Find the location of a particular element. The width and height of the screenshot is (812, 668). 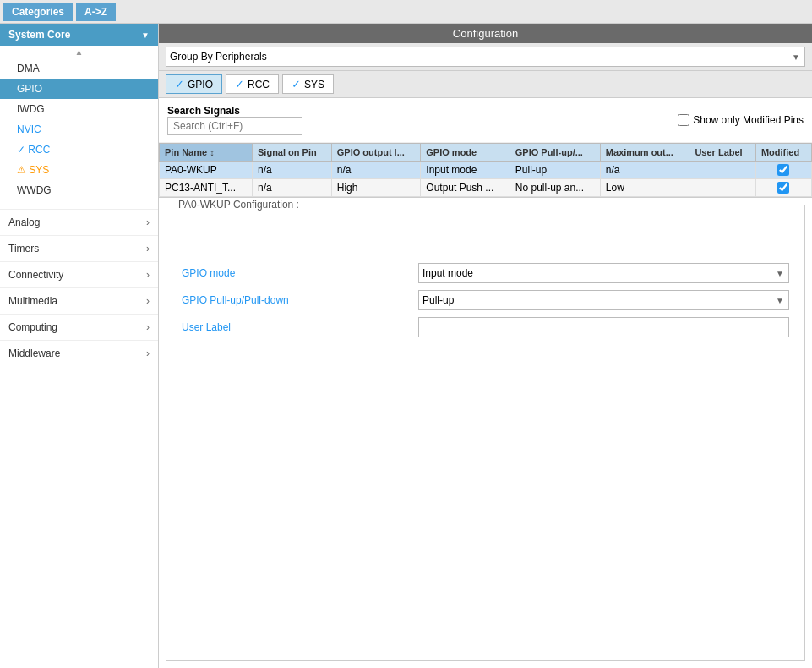

system-core-label: System Core is located at coordinates (39, 35).